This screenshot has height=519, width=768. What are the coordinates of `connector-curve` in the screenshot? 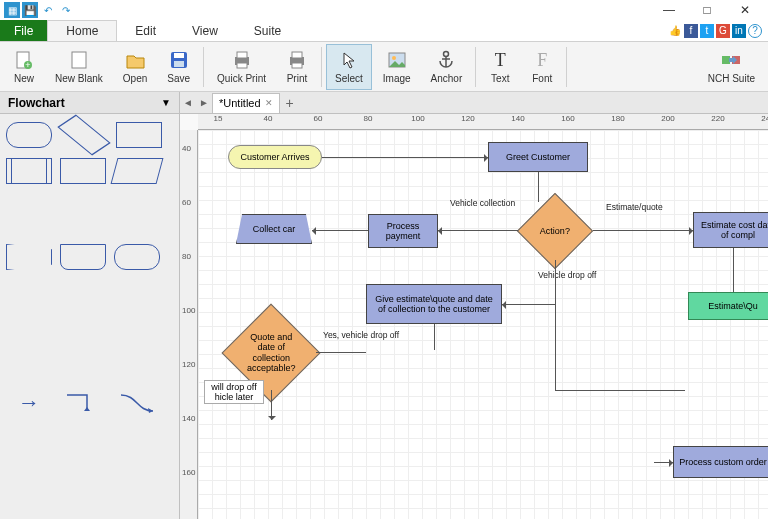 It's located at (137, 403).